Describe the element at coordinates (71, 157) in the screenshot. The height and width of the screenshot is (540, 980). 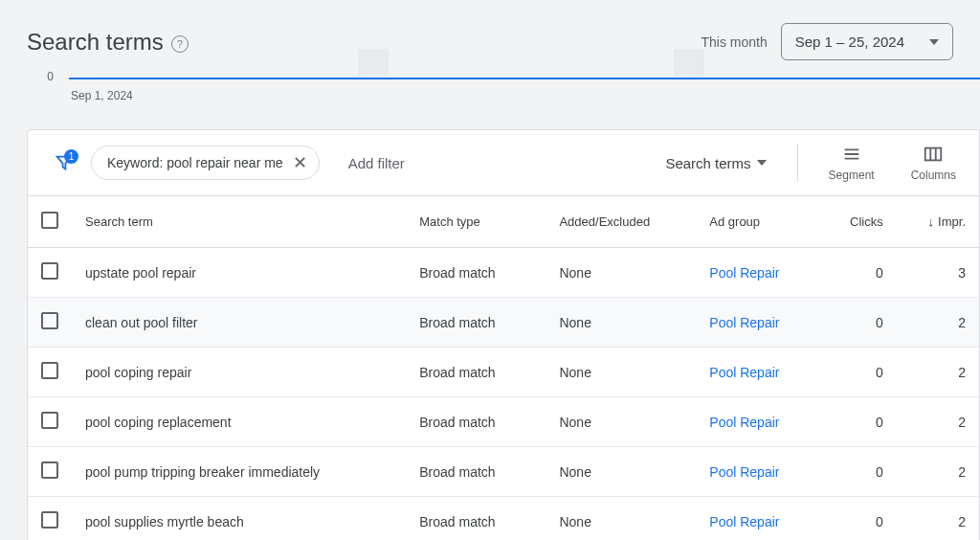
I see `filter-count-badge: 1` at that location.